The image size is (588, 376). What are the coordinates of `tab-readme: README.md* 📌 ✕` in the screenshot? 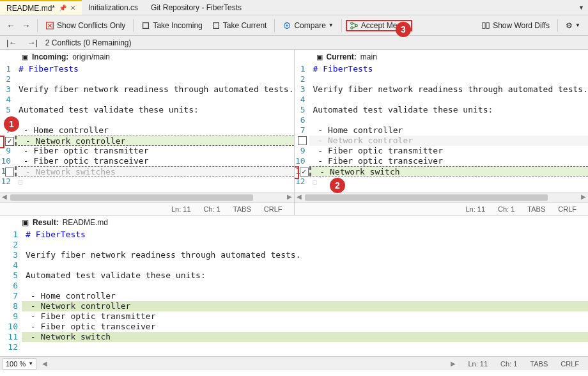 It's located at (41, 8).